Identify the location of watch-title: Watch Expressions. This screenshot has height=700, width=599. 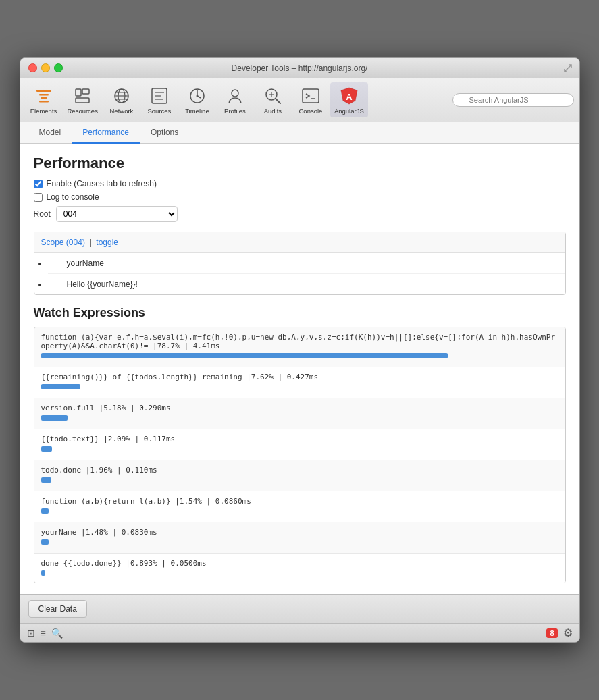
(300, 313).